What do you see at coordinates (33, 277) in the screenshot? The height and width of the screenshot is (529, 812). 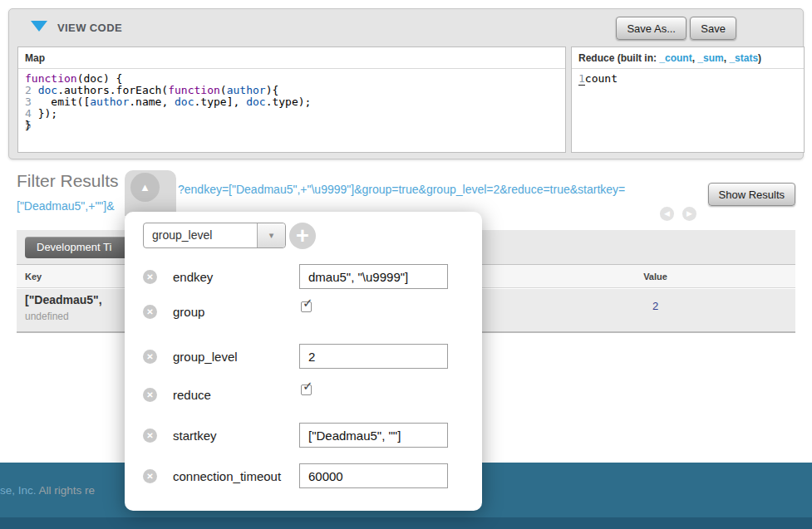 I see `key-column-header: Key` at bounding box center [33, 277].